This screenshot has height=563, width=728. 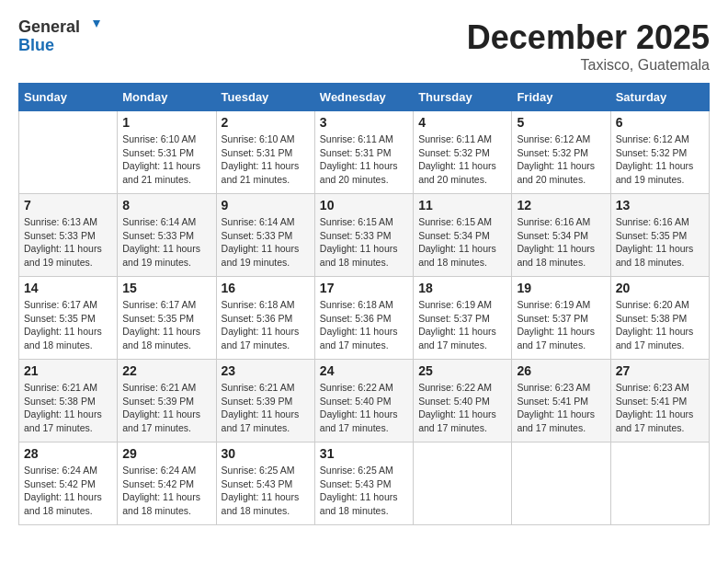 What do you see at coordinates (561, 401) in the screenshot?
I see `table-cell: 26 Sunrise: 6:23 AM Sunset: 5:41 PM Dayl…` at bounding box center [561, 401].